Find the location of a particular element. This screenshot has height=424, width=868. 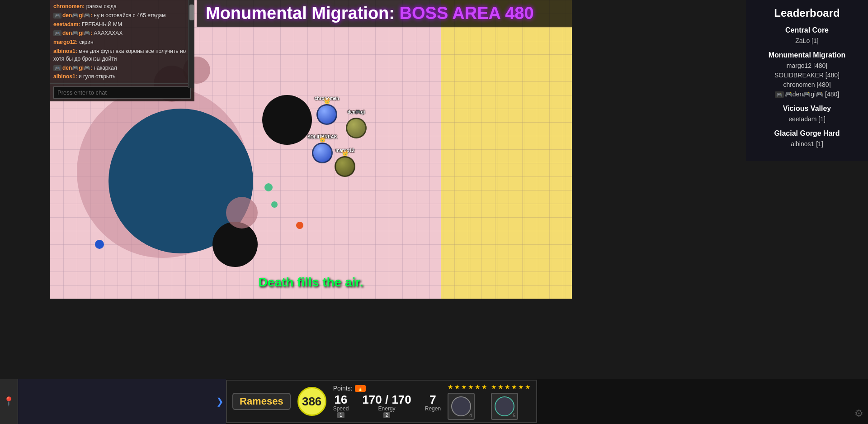

equip-slots-1: 4 is located at coordinates (467, 406).